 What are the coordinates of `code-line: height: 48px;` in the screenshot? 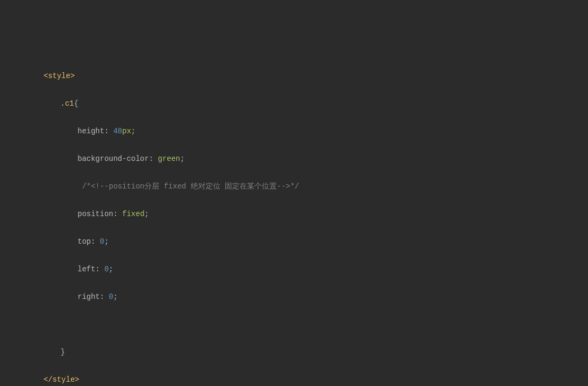 It's located at (296, 131).